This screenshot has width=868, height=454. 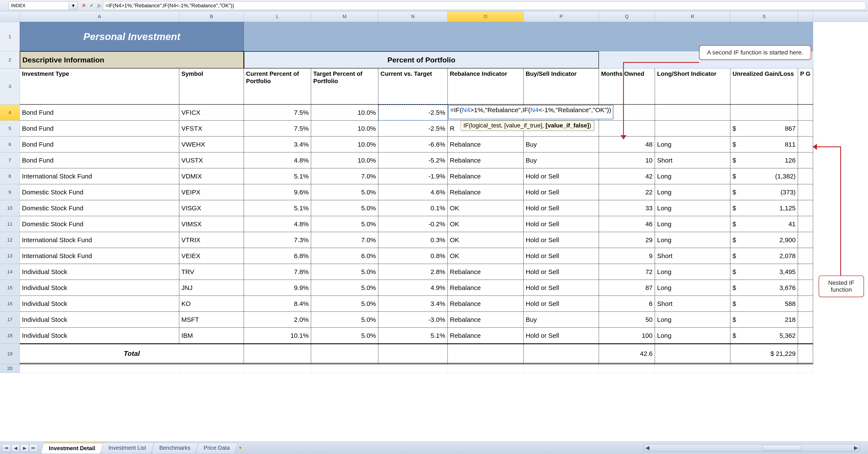 What do you see at coordinates (764, 160) in the screenshot?
I see `cell-S: $126` at bounding box center [764, 160].